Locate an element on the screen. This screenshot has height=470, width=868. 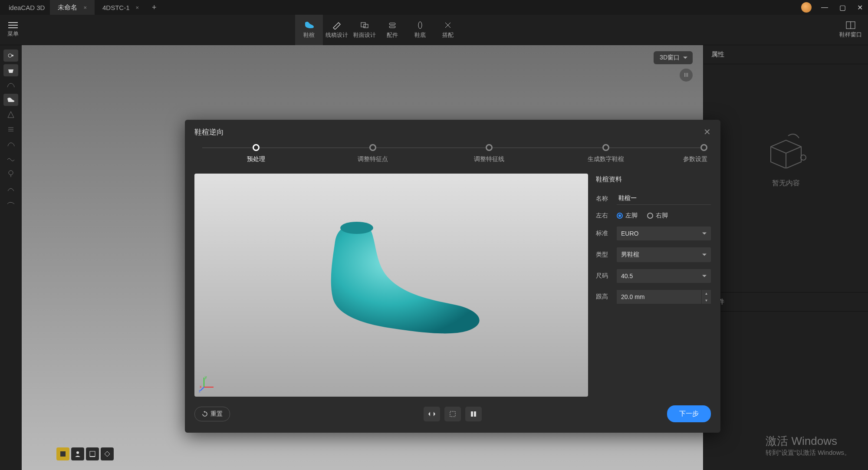
step-bar: 预处理 调整特征点 调整特征线 生成数字鞋楦 is located at coordinates (453, 157).